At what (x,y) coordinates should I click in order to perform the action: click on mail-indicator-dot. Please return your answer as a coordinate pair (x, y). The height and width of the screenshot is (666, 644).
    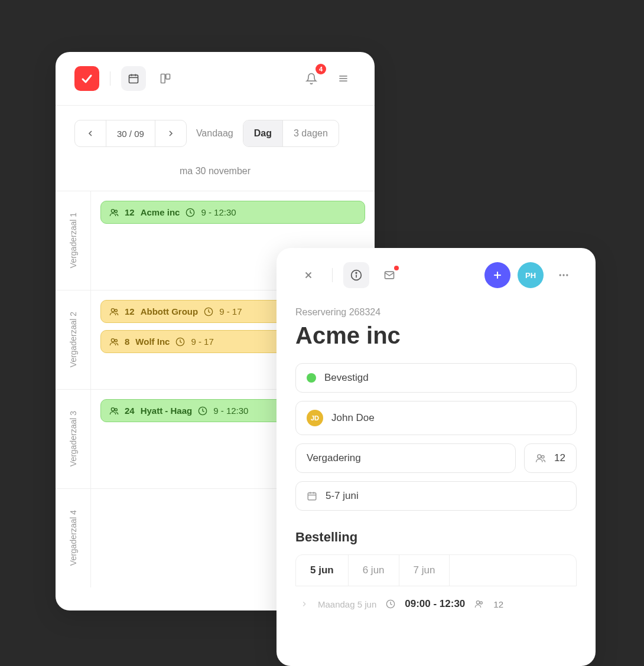
    Looking at the image, I should click on (396, 268).